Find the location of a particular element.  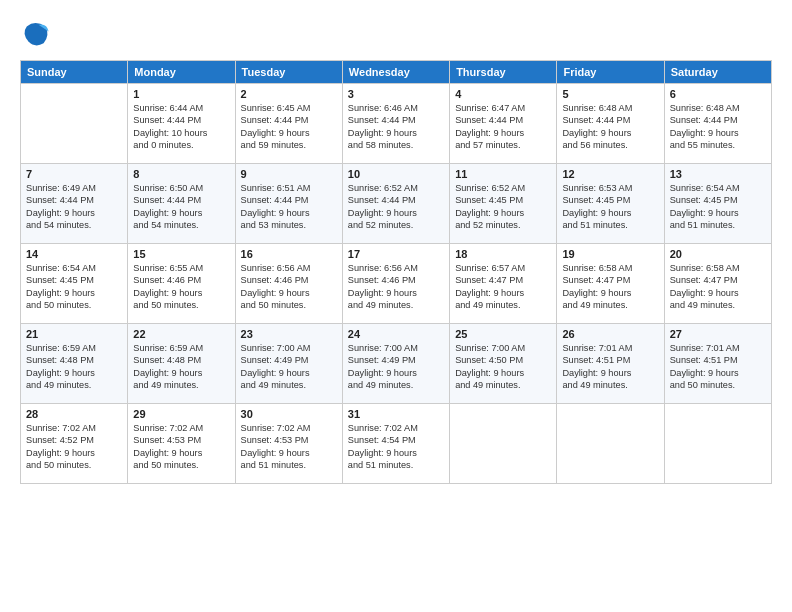

calendar-cell: 10Sunrise: 6:52 AMSunset: 4:44 PMDayligh… is located at coordinates (396, 204).